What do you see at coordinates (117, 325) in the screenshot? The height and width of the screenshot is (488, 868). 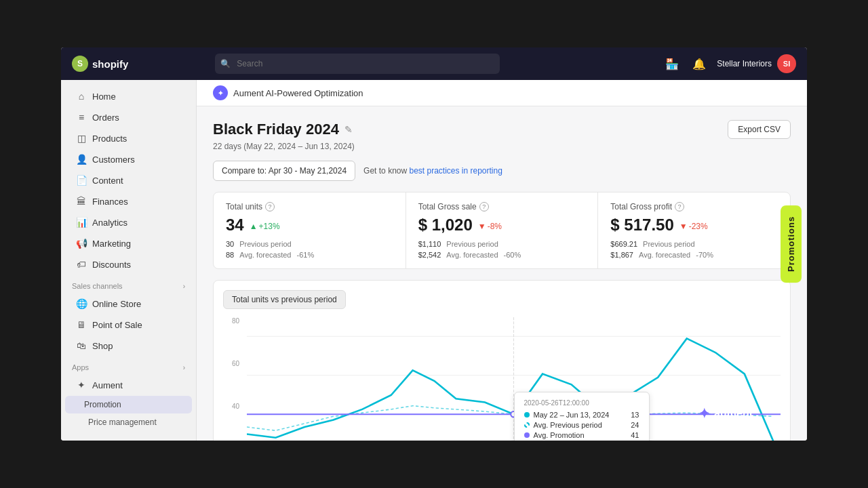 I see `sidebar-label-point-of-sale: Point of Sale` at bounding box center [117, 325].